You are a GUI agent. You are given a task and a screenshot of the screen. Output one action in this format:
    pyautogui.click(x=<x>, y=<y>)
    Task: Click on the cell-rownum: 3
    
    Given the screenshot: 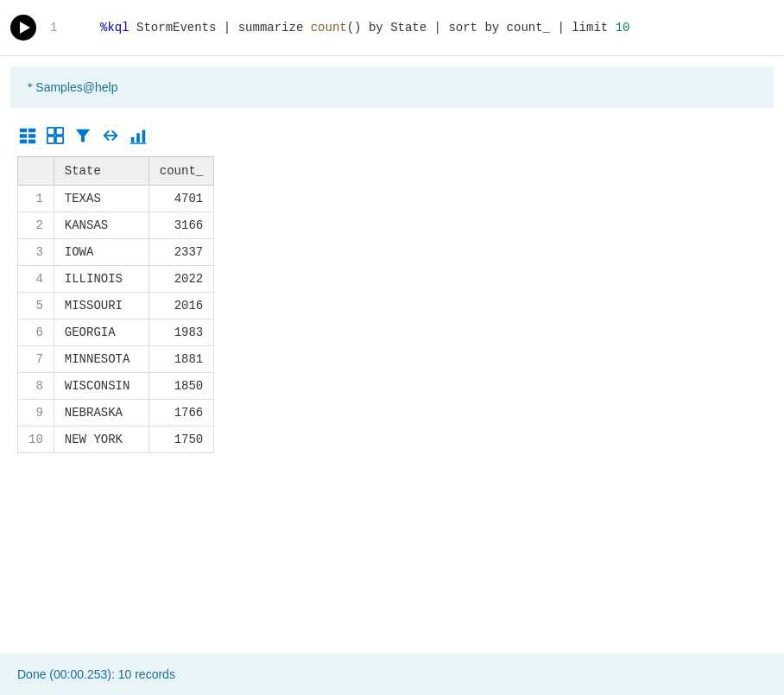 What is the action you would take?
    pyautogui.click(x=36, y=252)
    